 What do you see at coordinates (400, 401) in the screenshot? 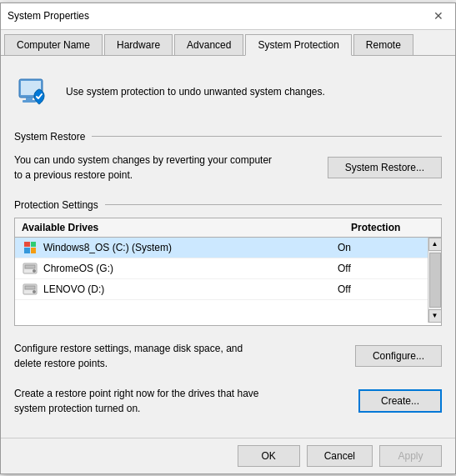
I see `create-button: Create...` at bounding box center [400, 401].